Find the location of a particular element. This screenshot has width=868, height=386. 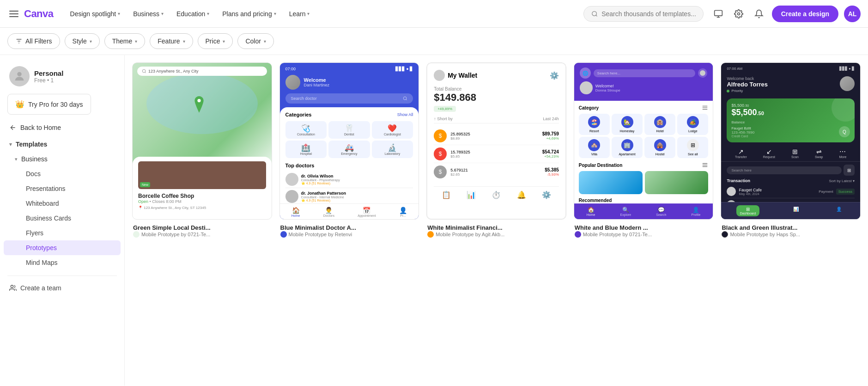

sidebar-item-whiteboard: Whiteboard is located at coordinates (62, 203).